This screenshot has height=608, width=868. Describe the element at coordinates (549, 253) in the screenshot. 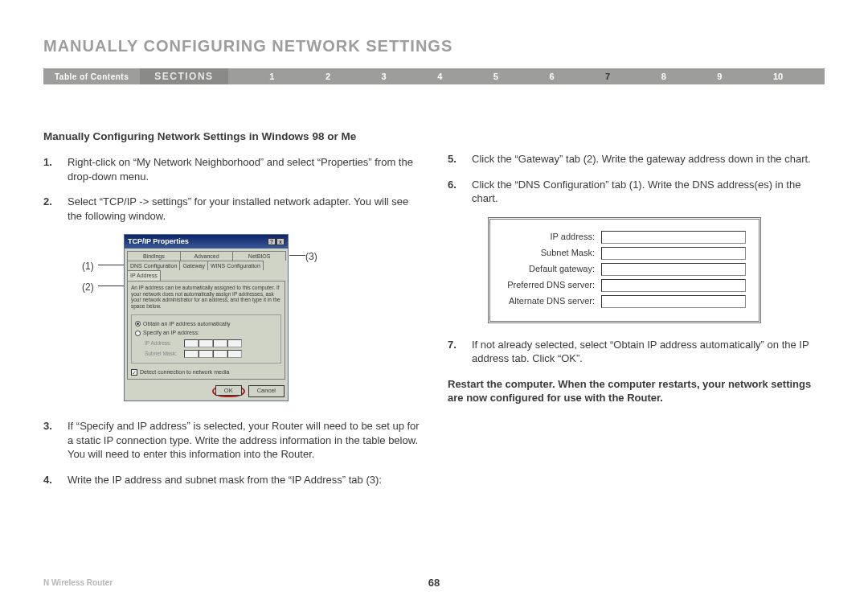

I see `form-label: Subnet Mask:` at that location.